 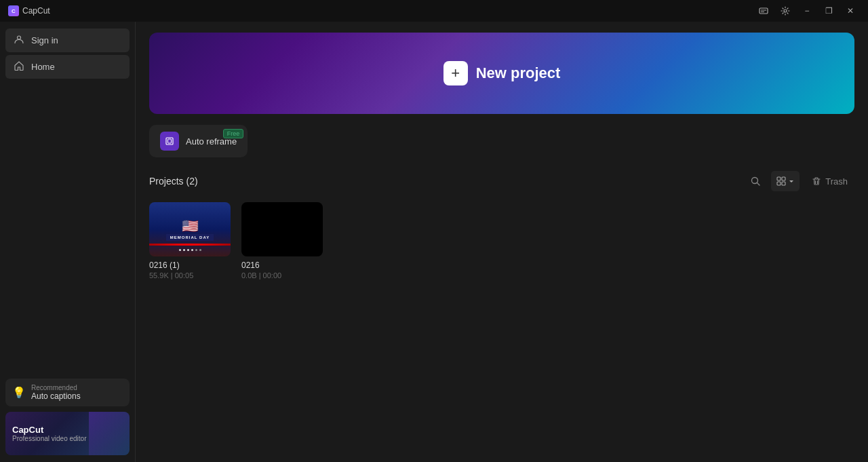 What do you see at coordinates (785, 11) in the screenshot?
I see `settings-button` at bounding box center [785, 11].